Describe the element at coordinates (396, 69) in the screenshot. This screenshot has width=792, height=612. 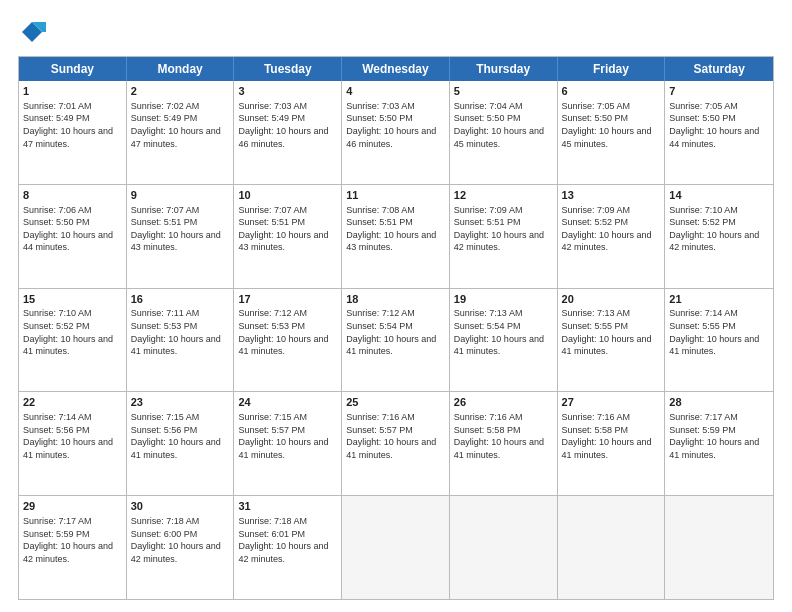
I see `calendar-header: Sunday Monday Tuesday Wednesday Thursday…` at that location.